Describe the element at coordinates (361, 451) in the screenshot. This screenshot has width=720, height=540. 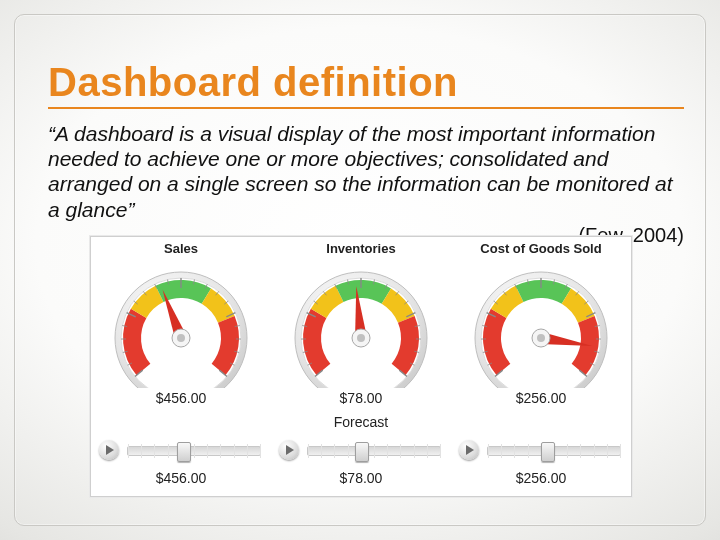
I see `slider-row` at that location.